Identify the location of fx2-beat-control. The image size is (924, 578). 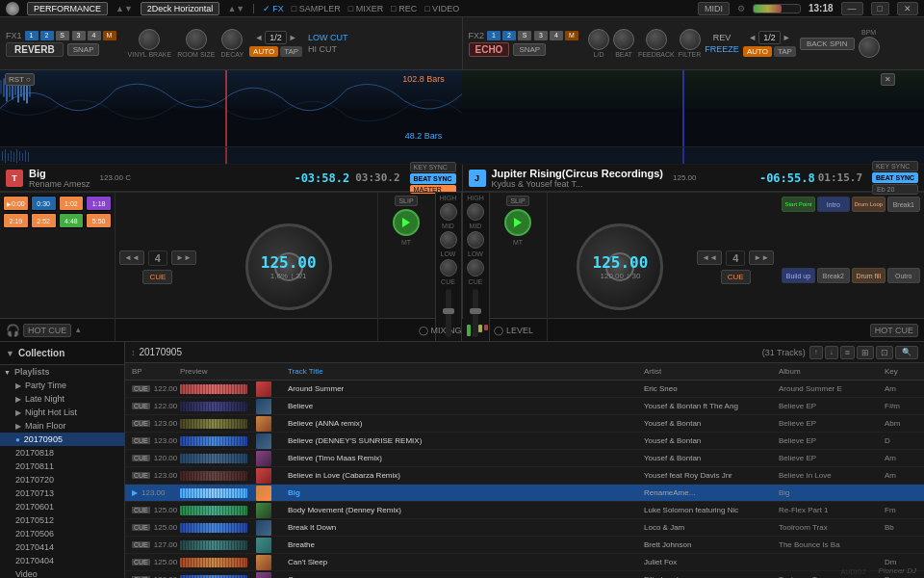
(624, 39).